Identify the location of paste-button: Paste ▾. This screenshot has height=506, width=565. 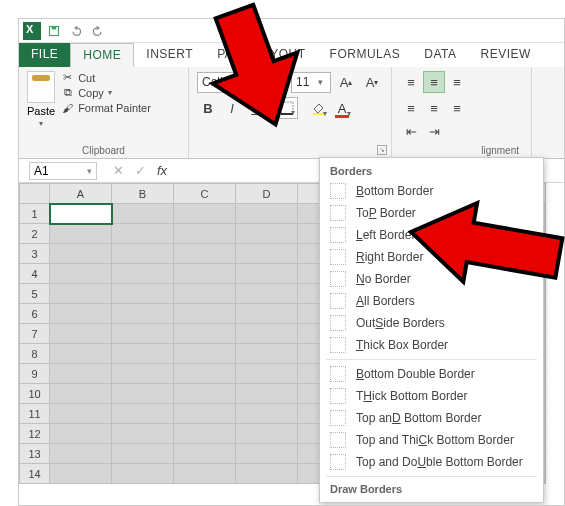
(41, 100).